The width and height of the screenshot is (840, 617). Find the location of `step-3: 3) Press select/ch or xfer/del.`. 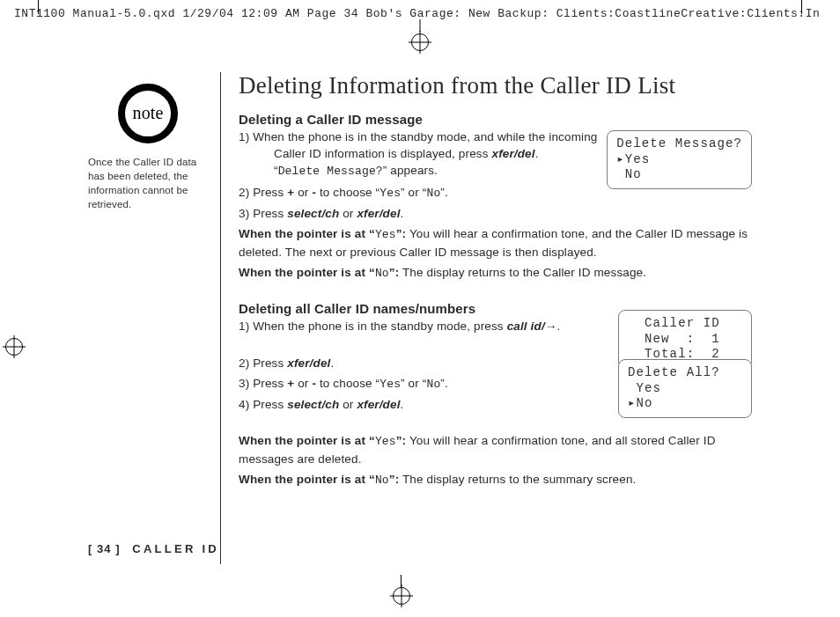

step-3: 3) Press select/ch or xfer/del. is located at coordinates (495, 213).